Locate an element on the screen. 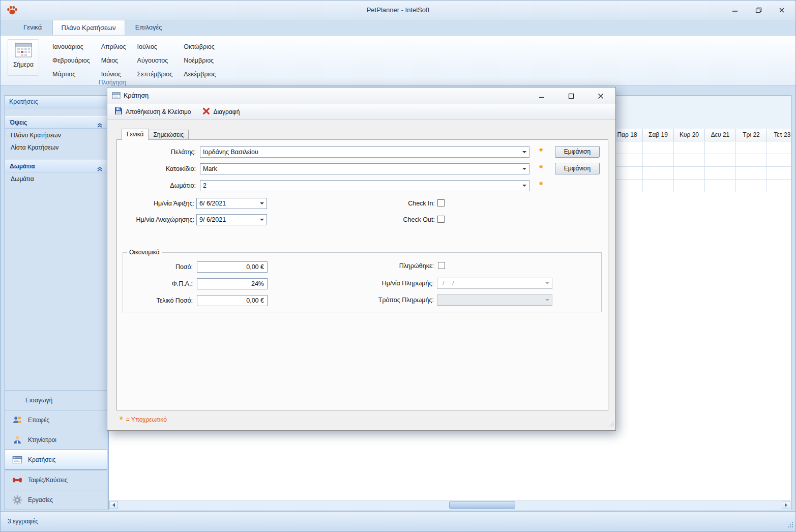  checkout-checkbox is located at coordinates (441, 219).